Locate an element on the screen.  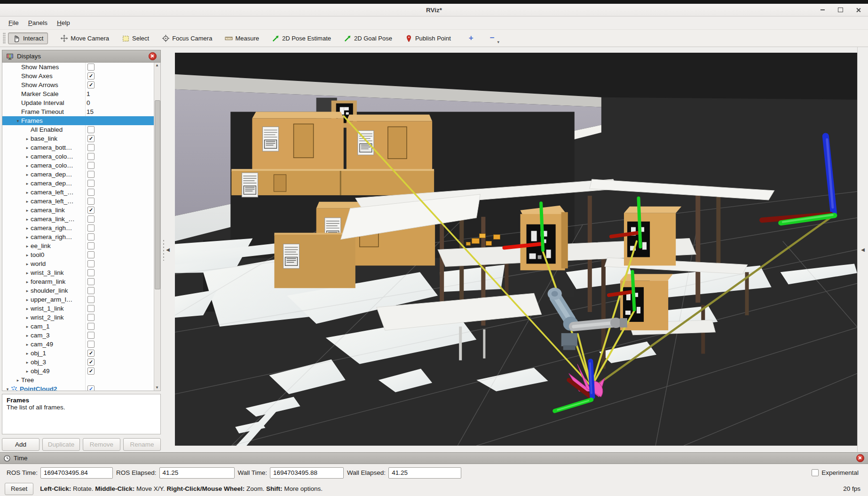
right-panel-strip: ◀ is located at coordinates (862, 249).